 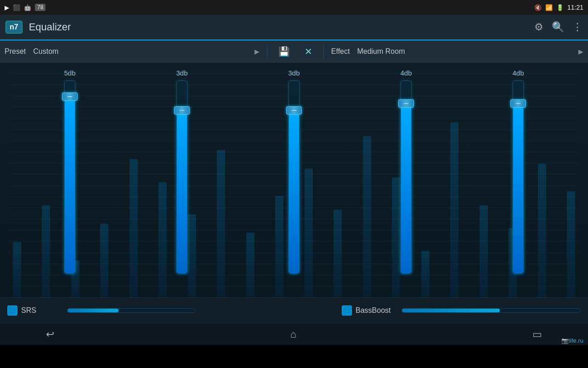 I want to click on status-right: 🔇 📶 🔋 11:21, so click(x=559, y=7).